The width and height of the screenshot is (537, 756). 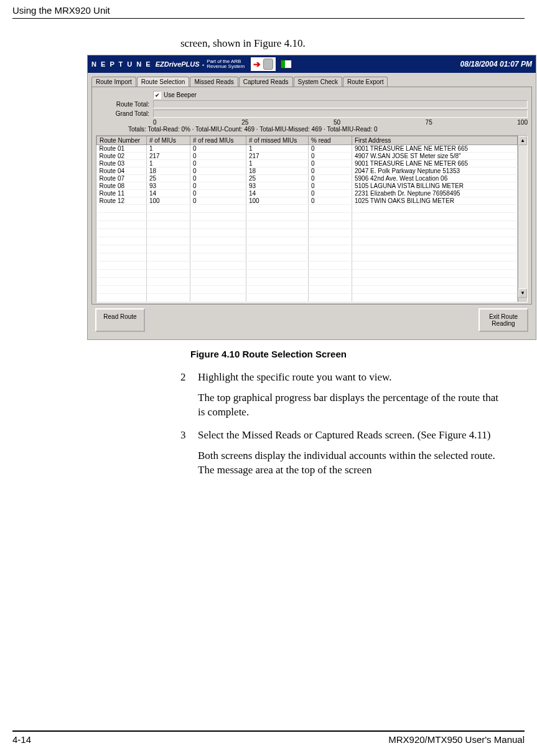 I want to click on exit-route-reading-button: Exit RouteReading, so click(x=503, y=320).